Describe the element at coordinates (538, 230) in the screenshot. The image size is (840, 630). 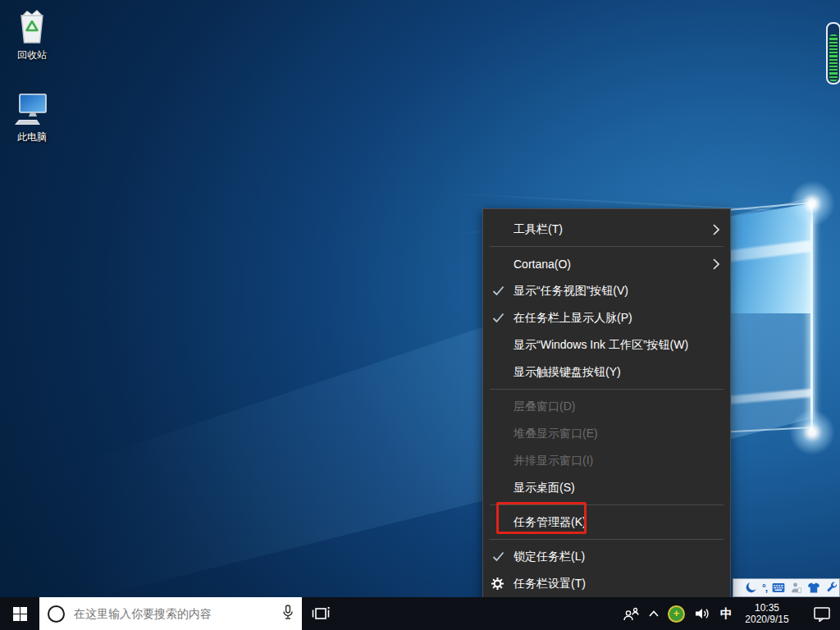
I see `menu-item-label: 工具栏(T)` at that location.